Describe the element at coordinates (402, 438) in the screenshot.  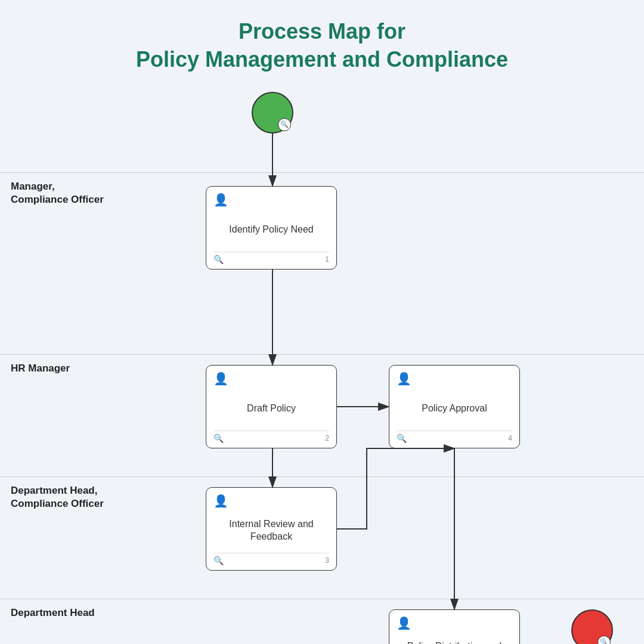
I see `search-icon-4: 🔍` at that location.